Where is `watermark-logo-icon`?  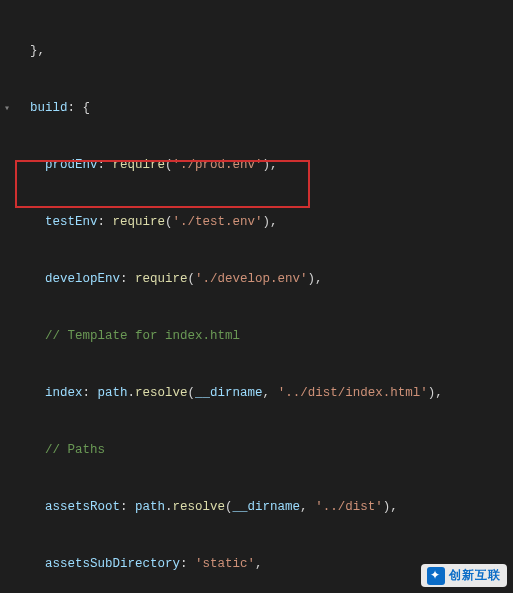 watermark-logo-icon is located at coordinates (436, 576).